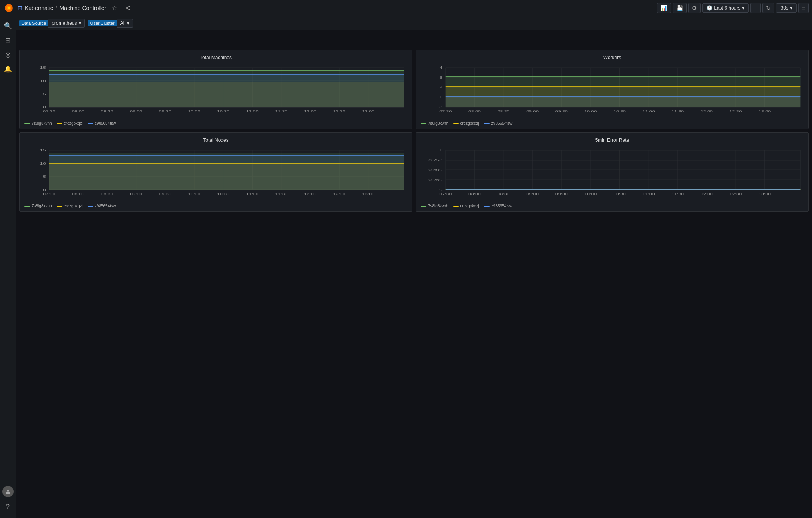  I want to click on grafana-logo, so click(9, 8).